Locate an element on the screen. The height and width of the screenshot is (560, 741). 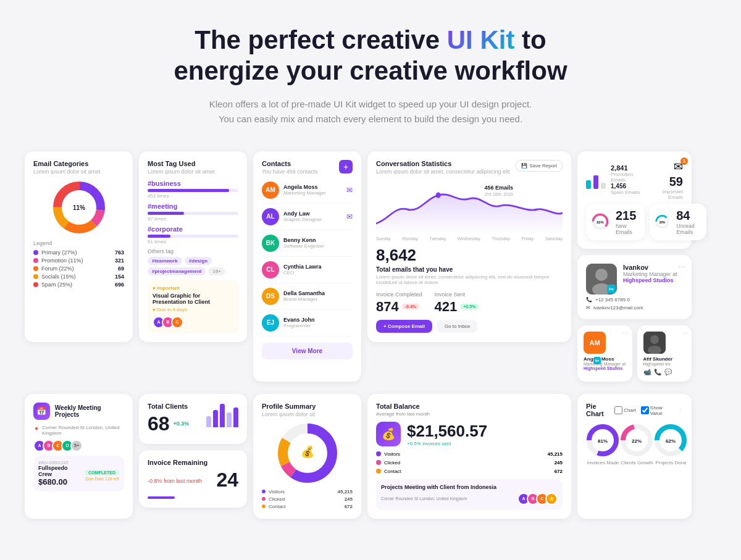
project-meeting-title: Projects Meeting with Client from Indone… is located at coordinates (469, 487).